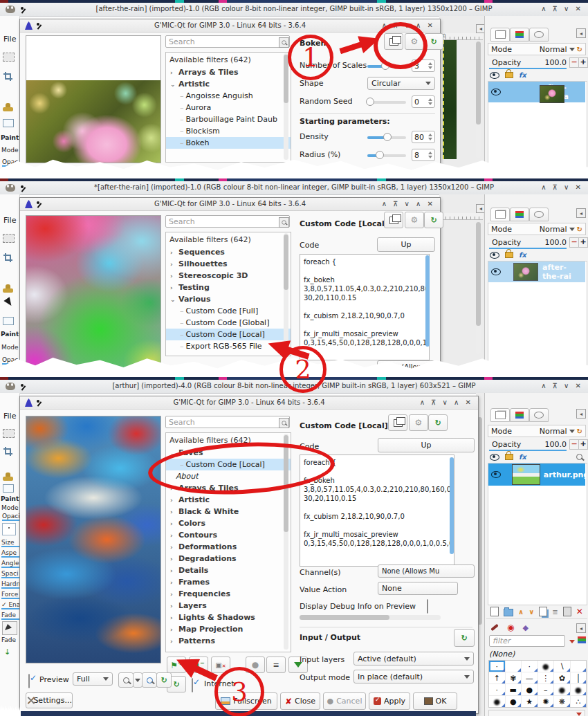  What do you see at coordinates (228, 252) in the screenshot?
I see `filter-item: ›Sequences` at bounding box center [228, 252].